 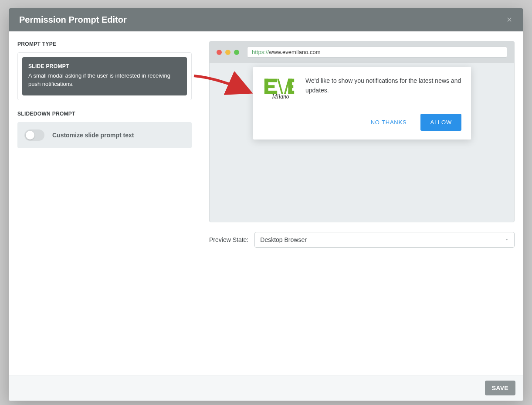 What do you see at coordinates (219, 52) in the screenshot?
I see `window-dot-red` at bounding box center [219, 52].